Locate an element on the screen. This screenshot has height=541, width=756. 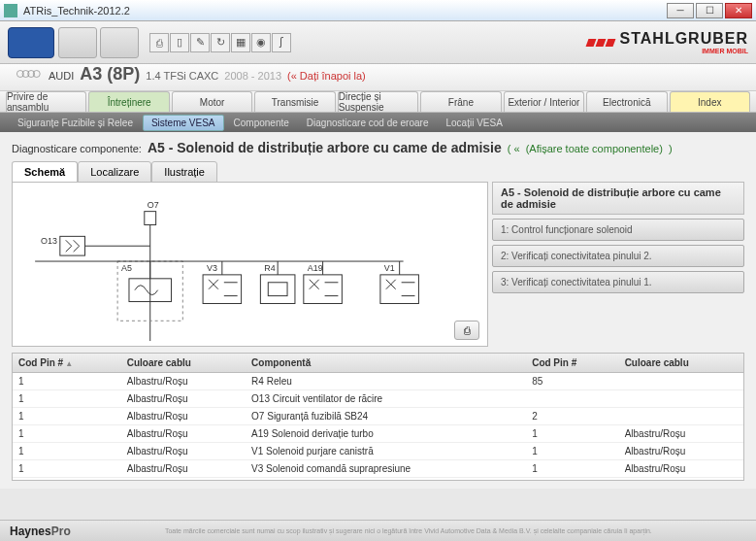
window-title: ATRis_Technik-2012.2 is located at coordinates (345, 11).